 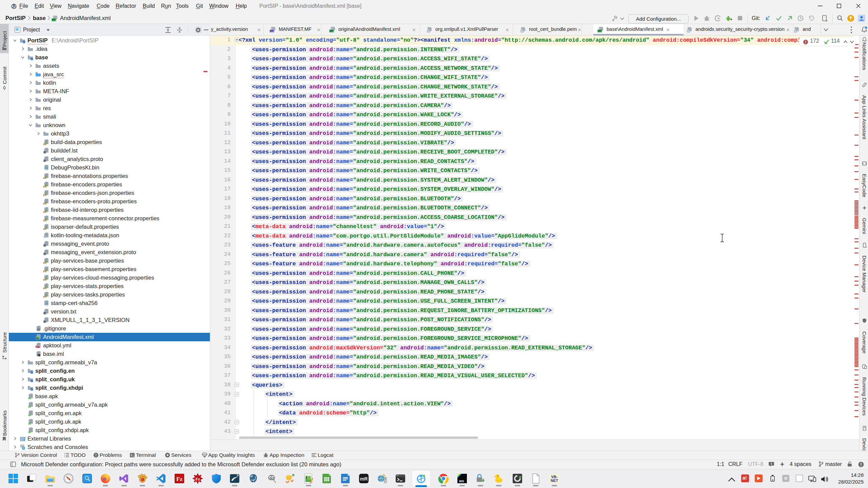 I want to click on svg-text: VB-, so click(x=555, y=477).